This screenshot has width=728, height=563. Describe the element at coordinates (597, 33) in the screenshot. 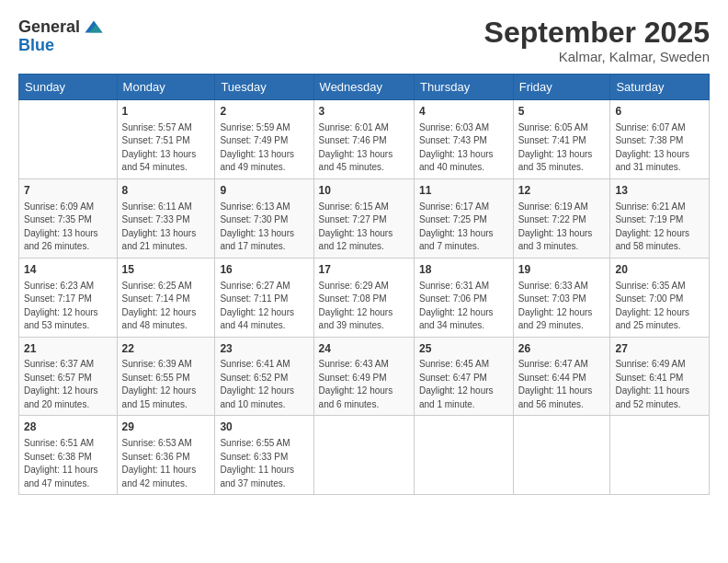

I see `month-title: September 2025` at that location.